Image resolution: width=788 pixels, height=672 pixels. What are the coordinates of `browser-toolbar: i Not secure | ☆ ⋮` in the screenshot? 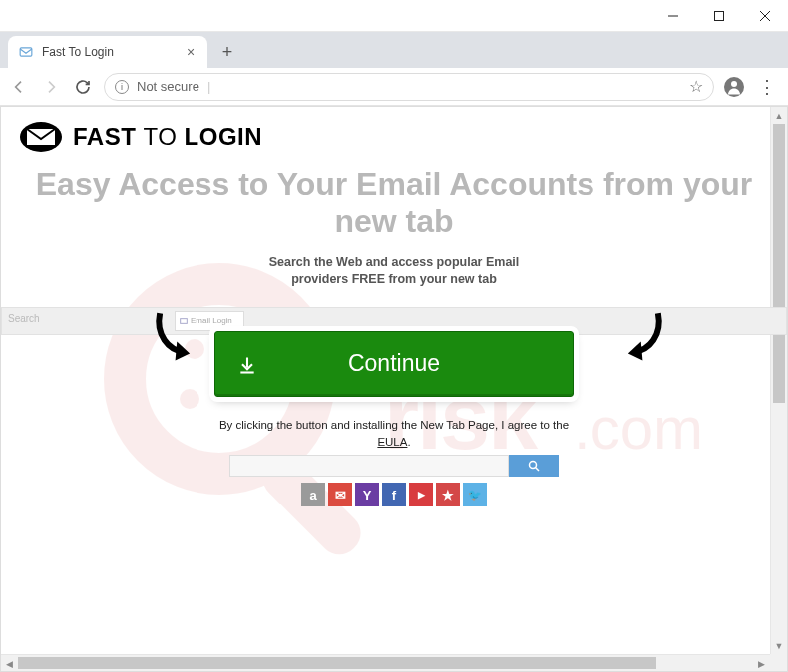 It's located at (394, 87).